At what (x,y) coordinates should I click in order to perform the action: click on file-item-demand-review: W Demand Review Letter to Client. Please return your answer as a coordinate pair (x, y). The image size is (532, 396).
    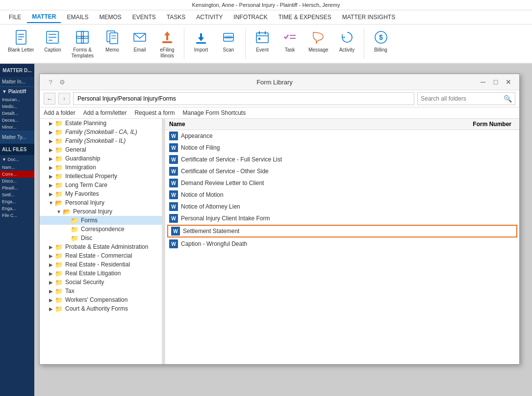
    Looking at the image, I should click on (342, 183).